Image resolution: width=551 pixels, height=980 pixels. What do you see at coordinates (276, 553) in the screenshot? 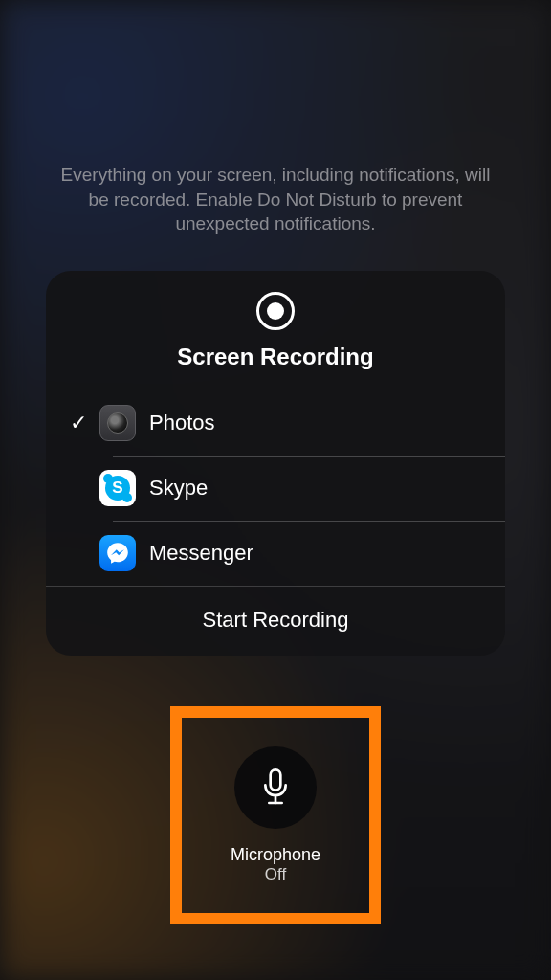
I see `app-row-messenger: Messenger` at bounding box center [276, 553].